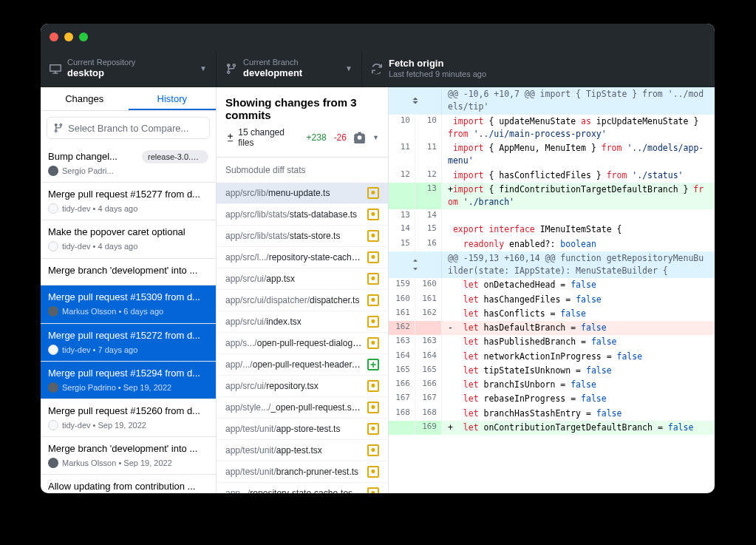 The image size is (756, 545). What do you see at coordinates (551, 265) in the screenshot?
I see `diff-hunk-header: @@ -159,13 +160,14 @@ function getReposi…` at bounding box center [551, 265].